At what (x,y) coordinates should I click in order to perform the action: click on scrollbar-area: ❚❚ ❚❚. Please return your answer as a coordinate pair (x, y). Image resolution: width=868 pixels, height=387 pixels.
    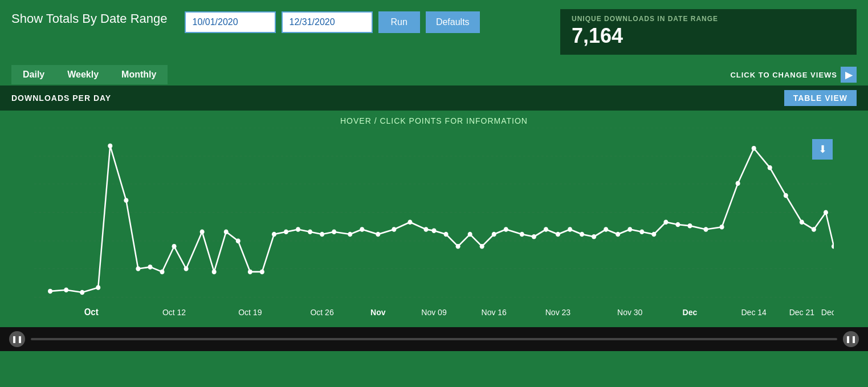
    Looking at the image, I should click on (434, 339).